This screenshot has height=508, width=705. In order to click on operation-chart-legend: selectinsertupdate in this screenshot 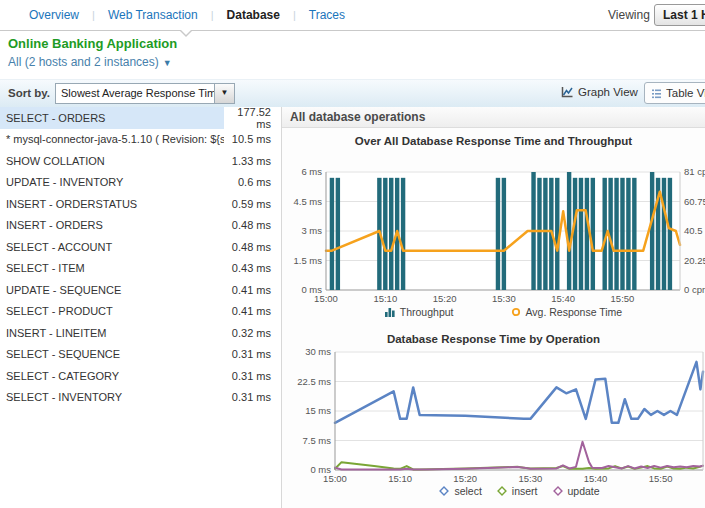, I will do `click(519, 491)`.